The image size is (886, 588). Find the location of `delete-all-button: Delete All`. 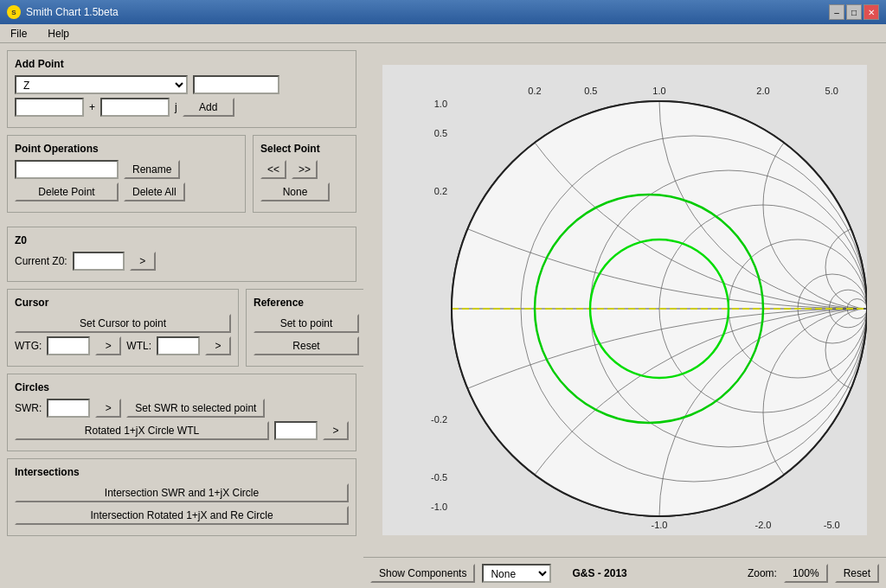

delete-all-button: Delete All is located at coordinates (154, 192).